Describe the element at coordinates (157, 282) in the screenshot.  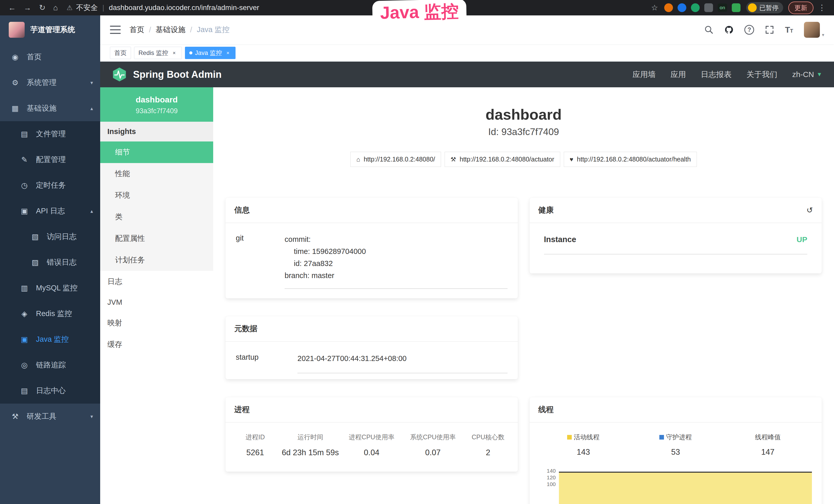
I see `sba-item-logs: 日志` at that location.